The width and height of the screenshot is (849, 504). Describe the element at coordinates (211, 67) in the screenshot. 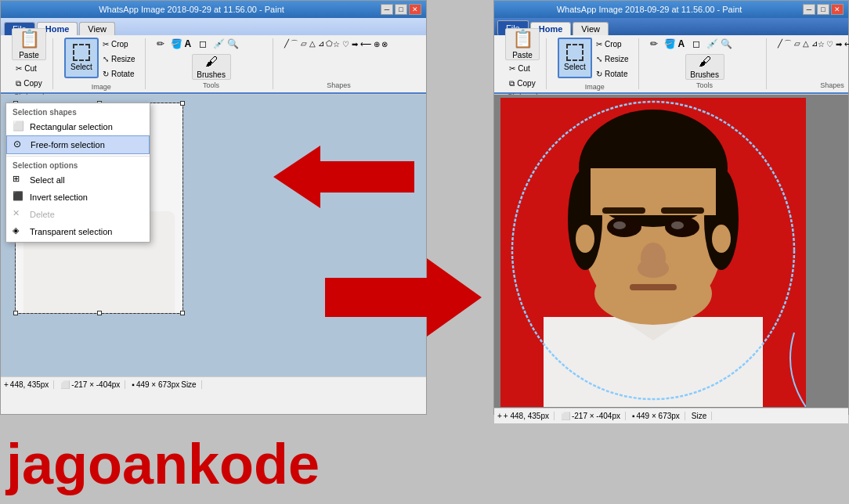

I see `brushes-button-left: 🖌 Brushes` at that location.